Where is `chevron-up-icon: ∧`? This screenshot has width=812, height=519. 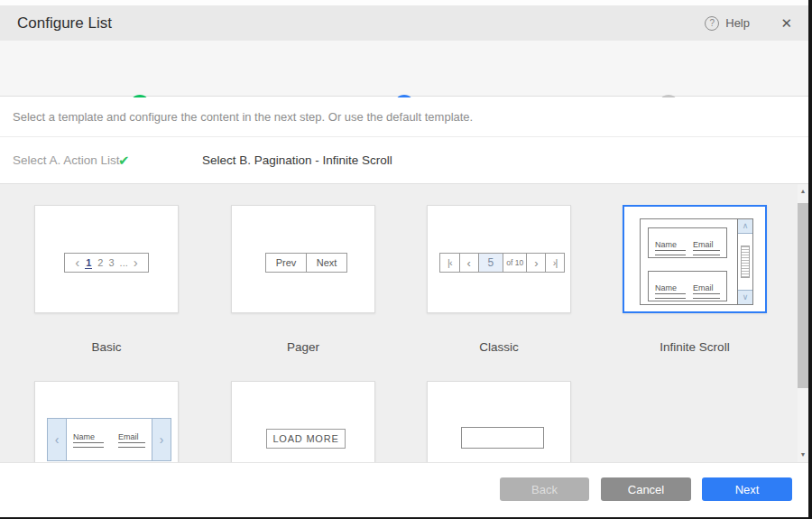
chevron-up-icon: ∧ is located at coordinates (745, 227).